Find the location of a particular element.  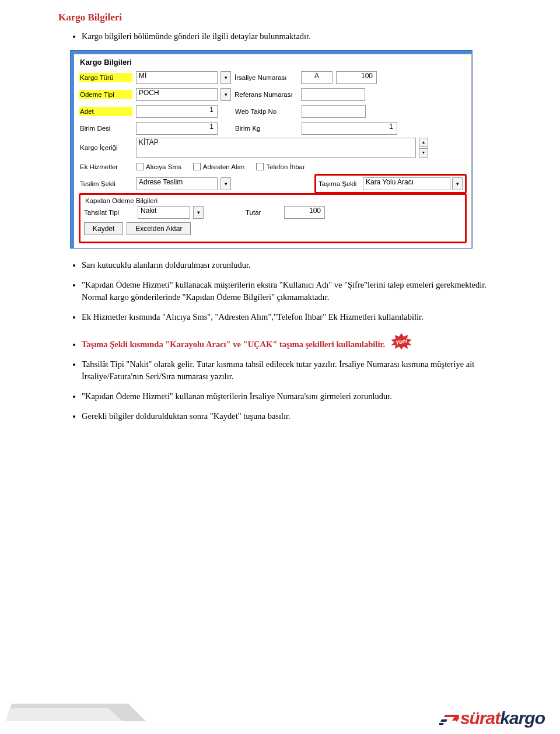

tahsilat-tipi-select: Nakit is located at coordinates (164, 212).